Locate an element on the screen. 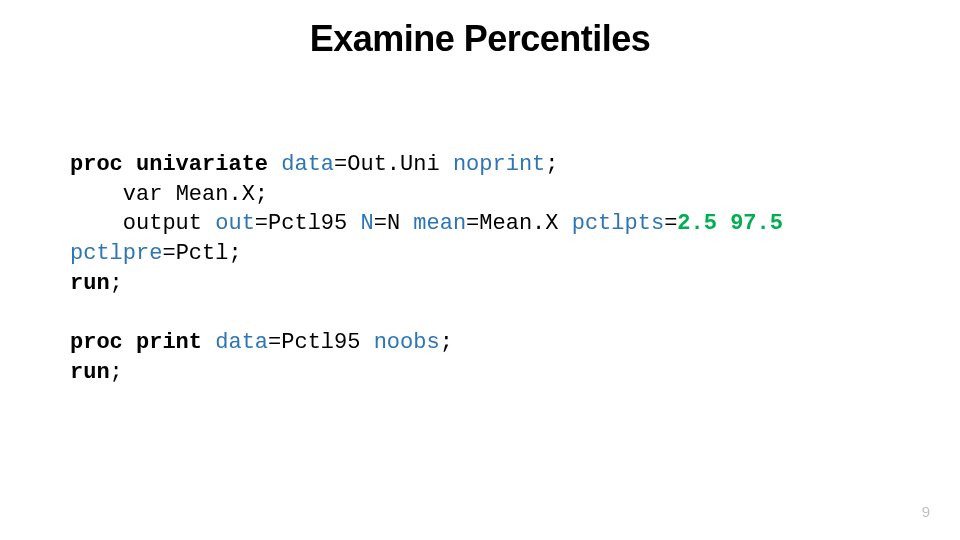 This screenshot has width=960, height=540. eq6: = is located at coordinates (168, 254).